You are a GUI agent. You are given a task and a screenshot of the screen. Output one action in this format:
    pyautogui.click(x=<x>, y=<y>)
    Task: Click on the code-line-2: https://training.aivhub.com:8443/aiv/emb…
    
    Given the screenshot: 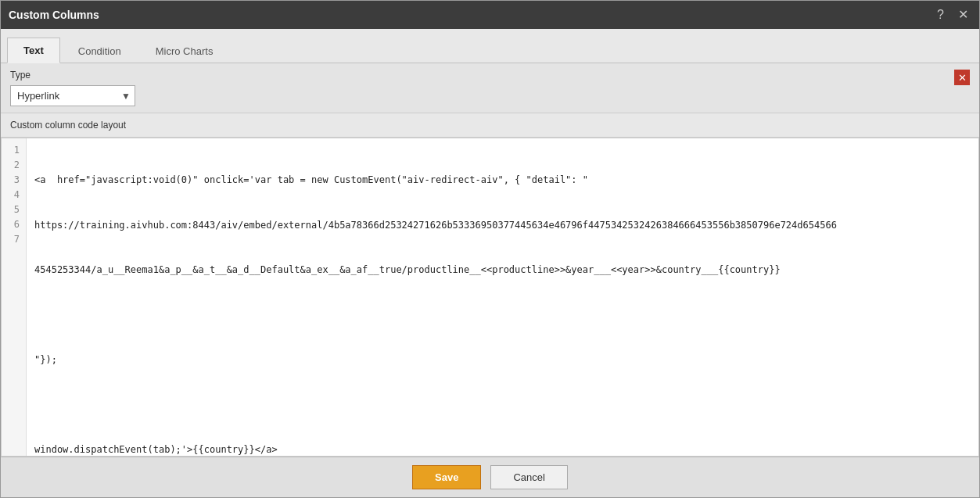 What is the action you would take?
    pyautogui.click(x=502, y=225)
    